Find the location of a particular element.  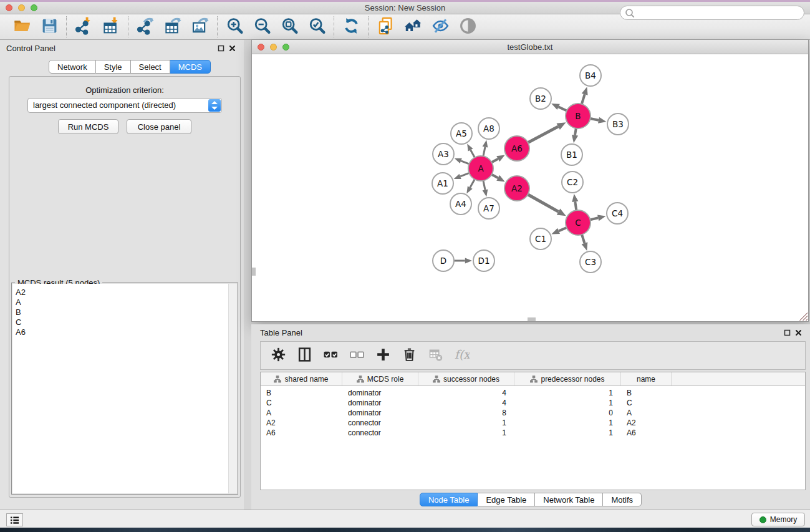

column-layout-button is located at coordinates (304, 355).